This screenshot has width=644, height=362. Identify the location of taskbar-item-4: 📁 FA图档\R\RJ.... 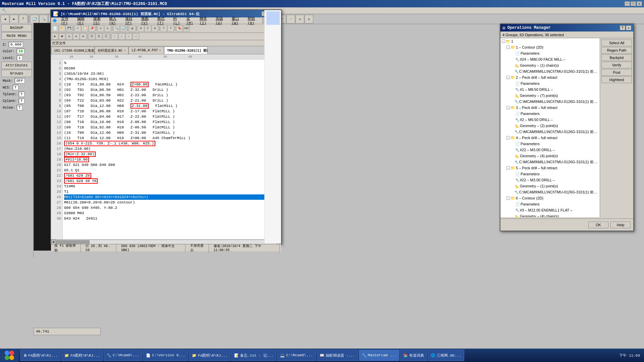
(210, 355).